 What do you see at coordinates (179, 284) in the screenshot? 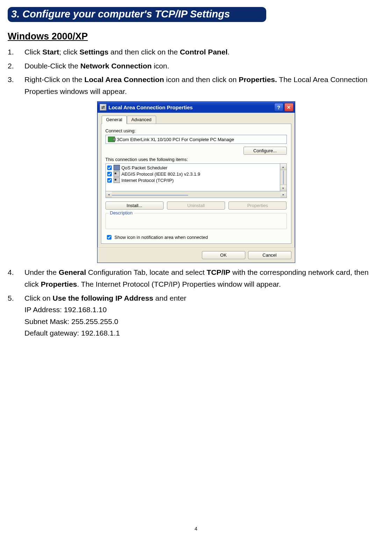
I see `text: . The Internet Protocol (TCP/IP) Propert…` at bounding box center [179, 284].